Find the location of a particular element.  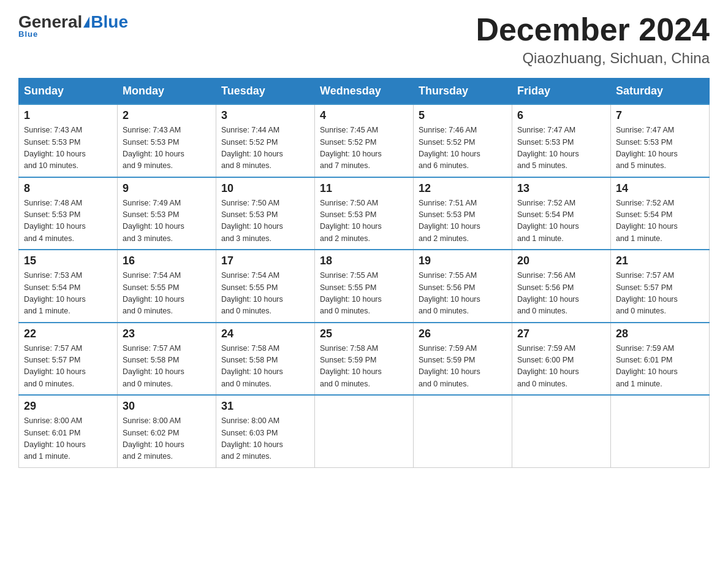

day-info: Sunrise: 7:49 AM Sunset: 5:53 PM Dayligh… is located at coordinates (167, 221).